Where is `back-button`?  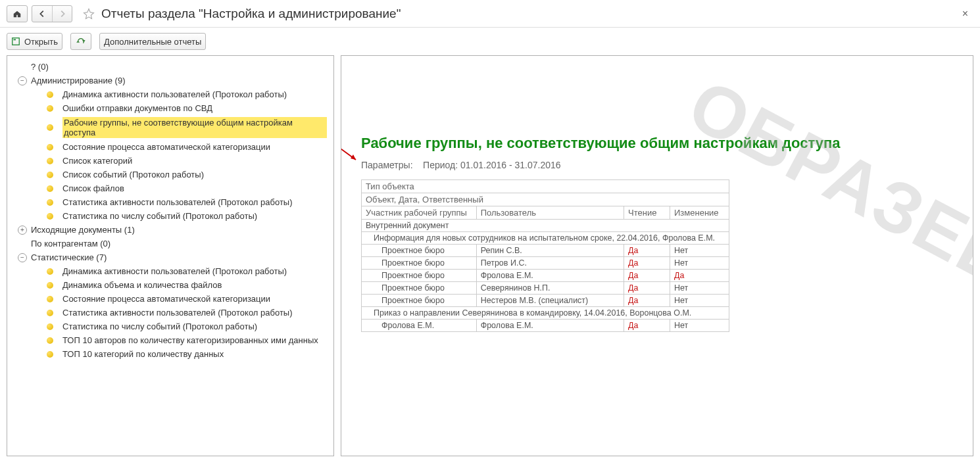
back-button is located at coordinates (42, 14).